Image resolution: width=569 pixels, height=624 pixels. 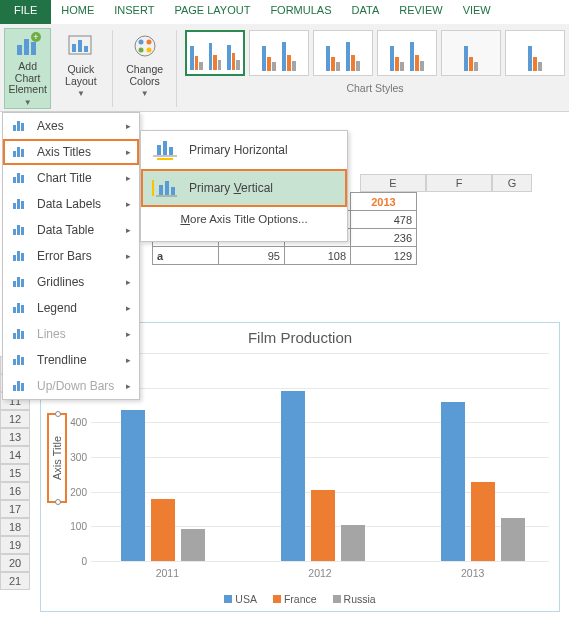 I want to click on bar-group, so click(x=483, y=482).